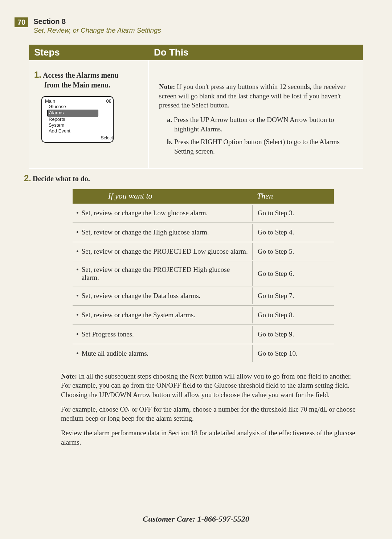 Image resolution: width=392 pixels, height=539 pixels. Describe the element at coordinates (203, 335) in the screenshot. I see `decision-row: •Set Progress tones.Go to Step 9.` at that location.